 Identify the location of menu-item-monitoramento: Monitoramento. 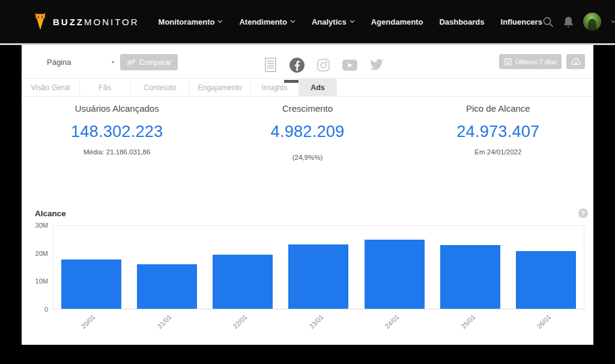
(191, 22).